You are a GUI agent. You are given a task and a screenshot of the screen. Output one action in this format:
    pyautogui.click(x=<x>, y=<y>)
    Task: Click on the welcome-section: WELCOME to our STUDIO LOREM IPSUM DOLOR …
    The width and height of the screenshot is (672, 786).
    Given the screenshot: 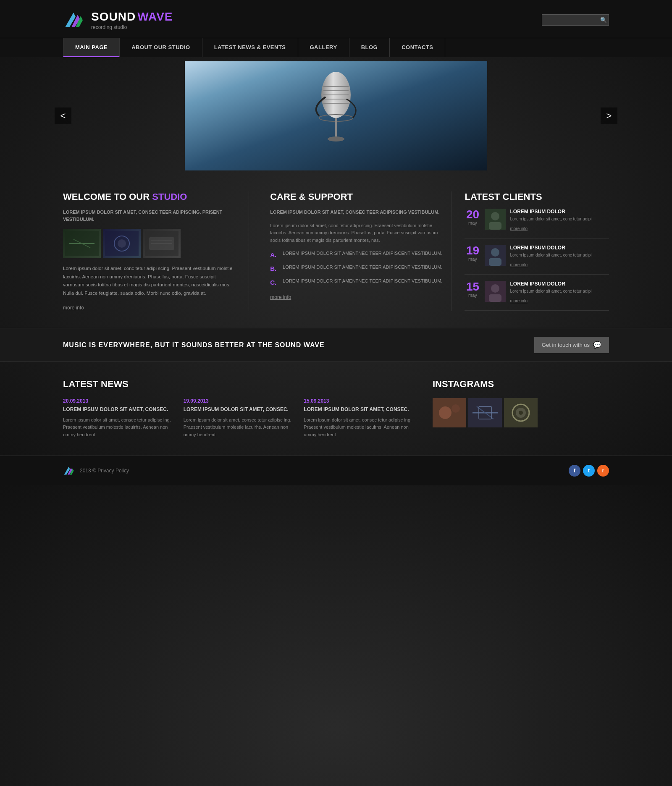 What is the action you would take?
    pyautogui.click(x=156, y=251)
    